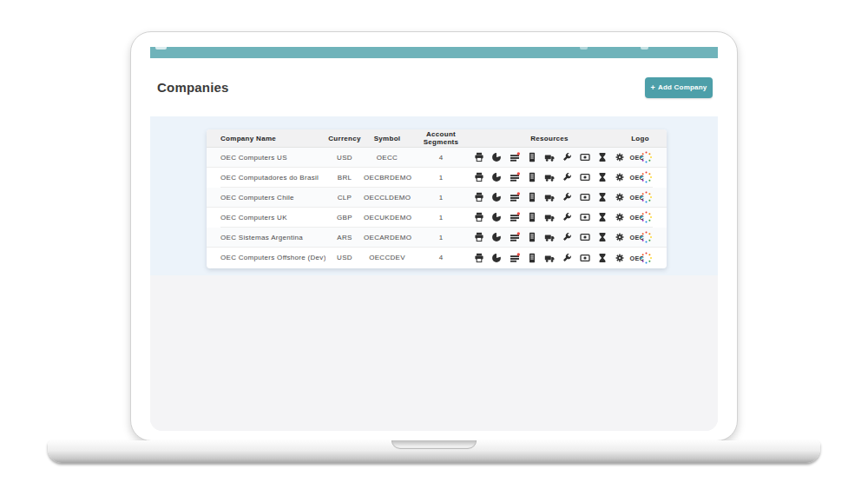 This screenshot has width=868, height=496. Describe the element at coordinates (437, 257) in the screenshot. I see `table-row: OEC Computers Offshore (Dev) USD OECCDEV…` at that location.